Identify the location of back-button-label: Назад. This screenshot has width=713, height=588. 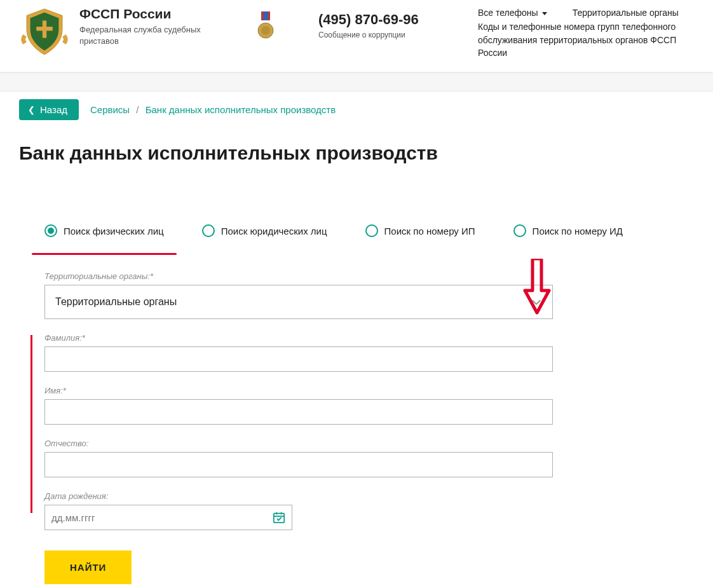
(53, 109).